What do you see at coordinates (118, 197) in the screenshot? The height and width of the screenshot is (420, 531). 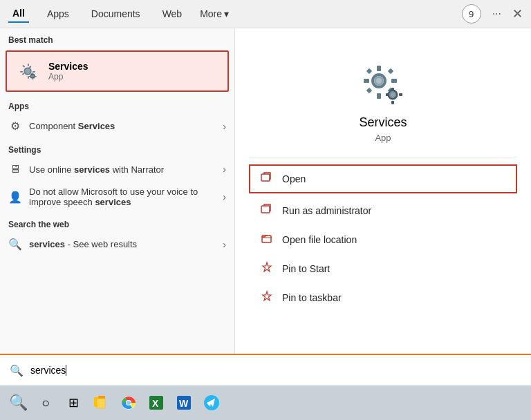 I see `microsoft-services-item: 👤 Do not allow Microsoft to use your voi…` at bounding box center [118, 197].